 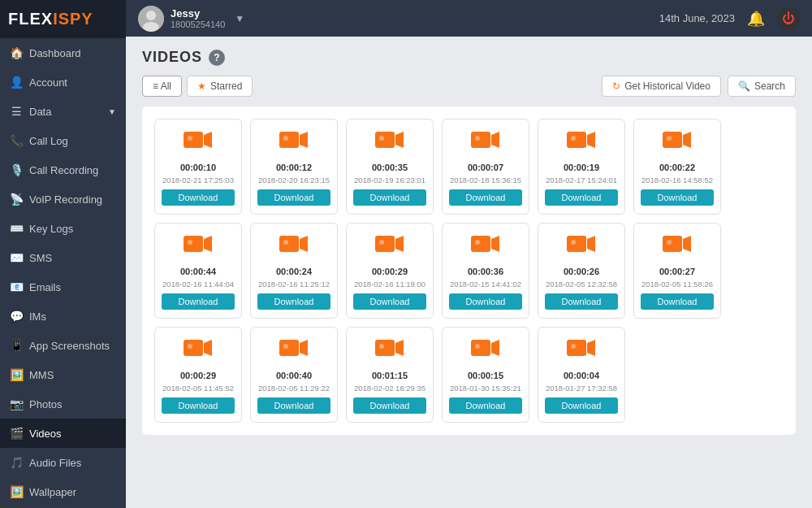 What do you see at coordinates (729, 19) in the screenshot?
I see `header-right: 14th June, 2023 🔔 ⏻` at bounding box center [729, 19].